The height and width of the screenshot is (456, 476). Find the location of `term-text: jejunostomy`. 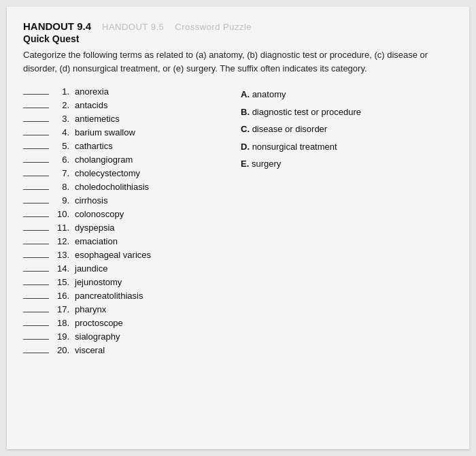

term-text: jejunostomy is located at coordinates (98, 282).